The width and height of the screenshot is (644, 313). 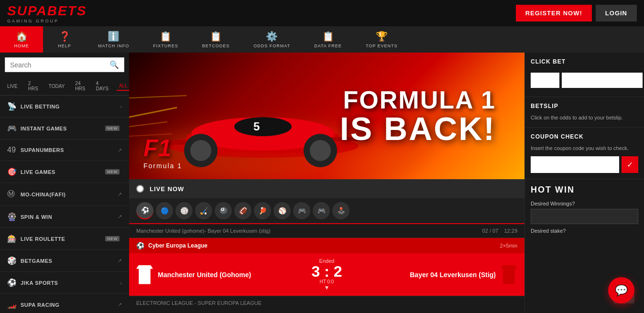 I want to click on logo-sub: GAMING GROUP, so click(x=47, y=21).